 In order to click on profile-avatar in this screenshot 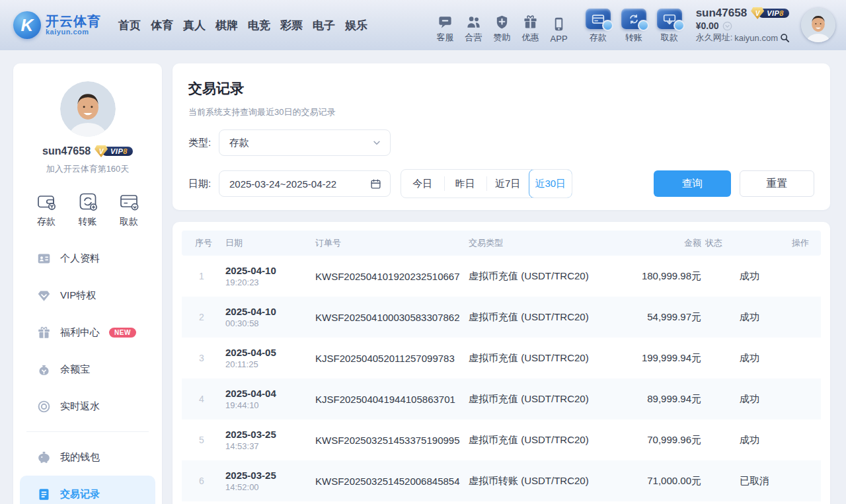, I will do `click(88, 109)`.